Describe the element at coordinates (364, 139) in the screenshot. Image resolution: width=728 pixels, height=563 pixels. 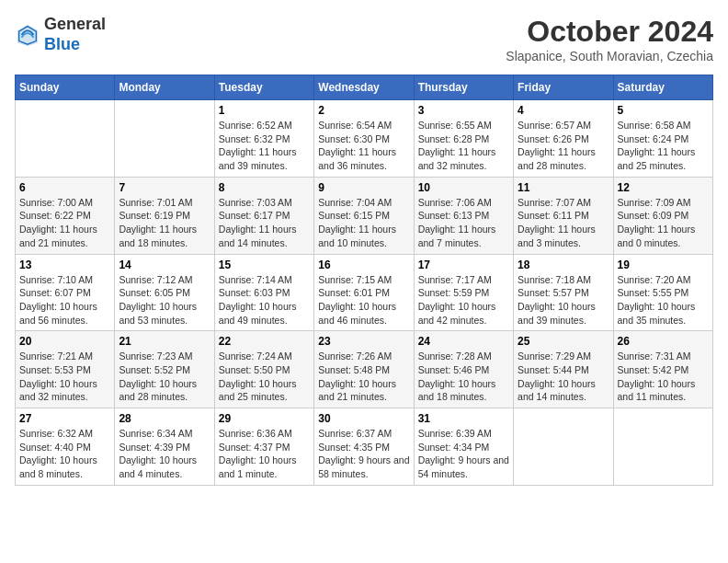
I see `week-row-1: 1Sunrise: 6:52 AMSunset: 6:32 PMDaylight…` at that location.